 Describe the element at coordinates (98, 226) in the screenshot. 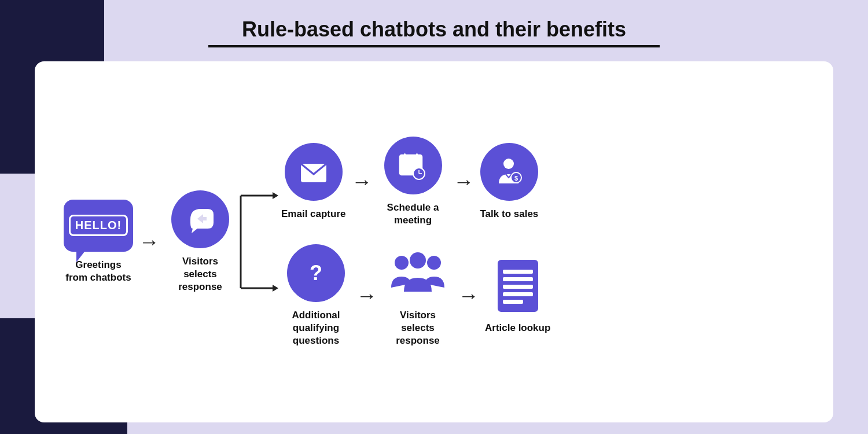

I see `hello-text: HELLO!` at that location.